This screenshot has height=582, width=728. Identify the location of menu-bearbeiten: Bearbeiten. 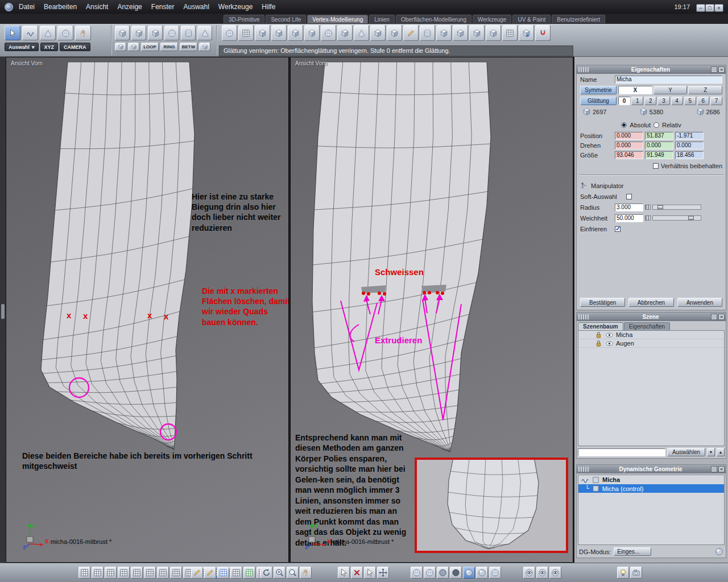
(60, 7).